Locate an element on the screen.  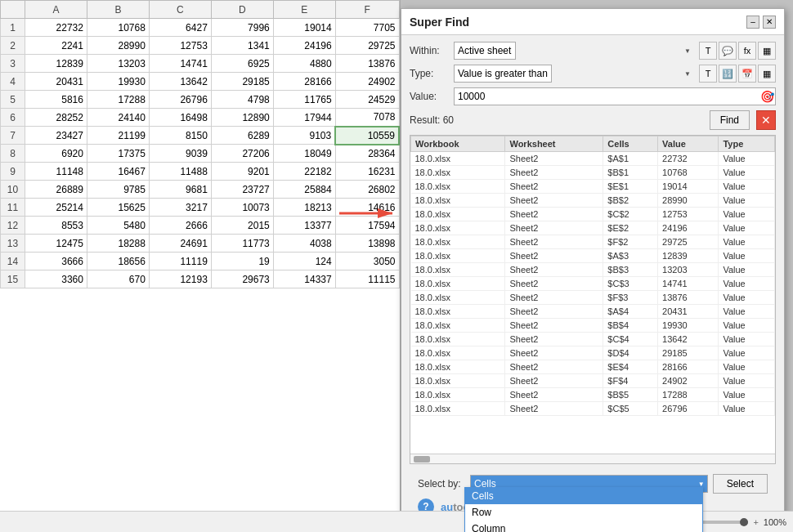
cell: 2666 is located at coordinates (180, 226).